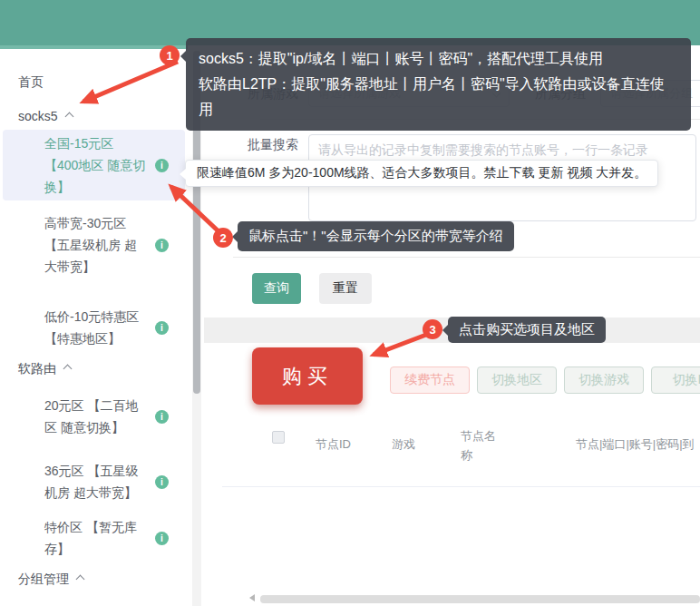  I want to click on sidebar-item-highband-30: 高带宽-30元区 【五星级机房 超大带宽】 i, so click(94, 245).